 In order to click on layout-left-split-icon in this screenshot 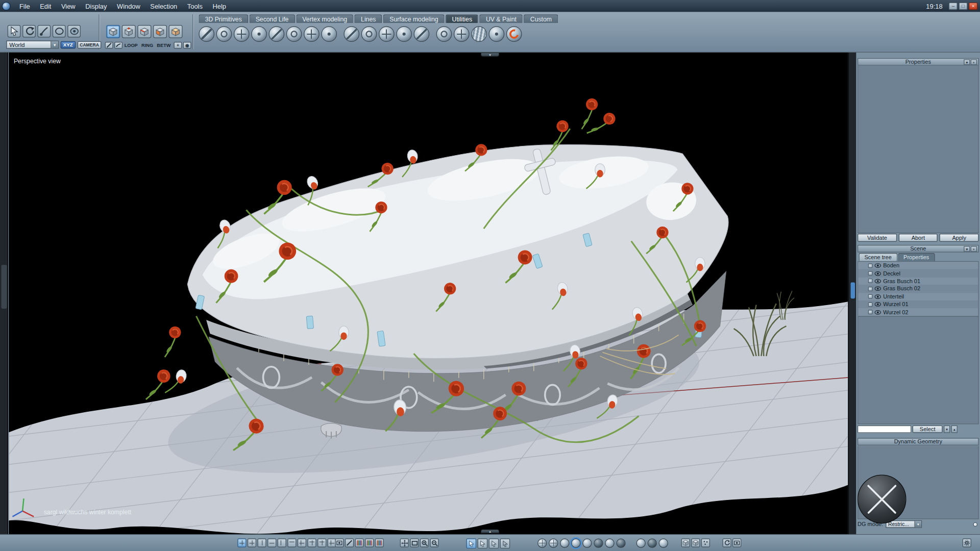, I will do `click(282, 543)`.